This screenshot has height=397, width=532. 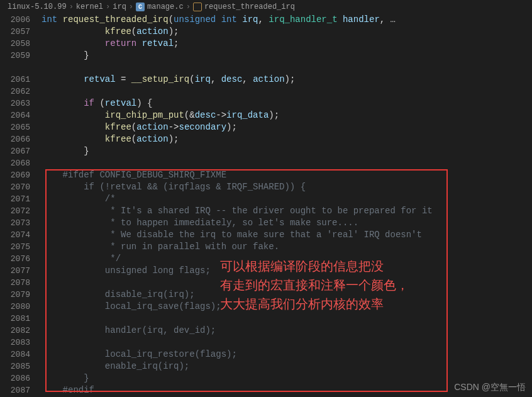 I want to click on sticky-signature-line: 2006 int request_threaded_irq(unsigned i…, so click(x=266, y=20).